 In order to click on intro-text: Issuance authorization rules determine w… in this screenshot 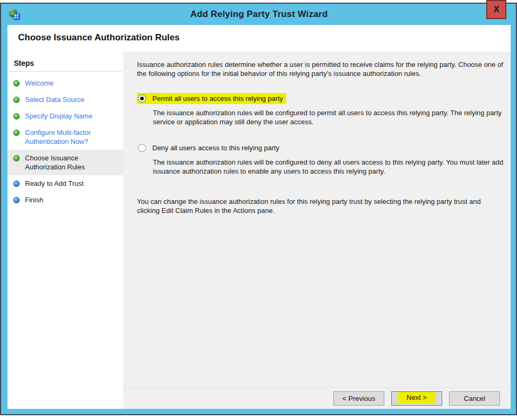, I will do `click(321, 69)`.